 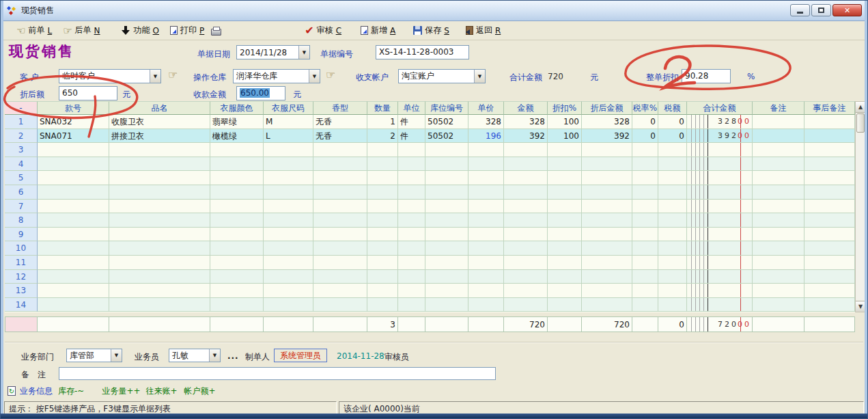 I want to click on table-row: 14, so click(x=430, y=305).